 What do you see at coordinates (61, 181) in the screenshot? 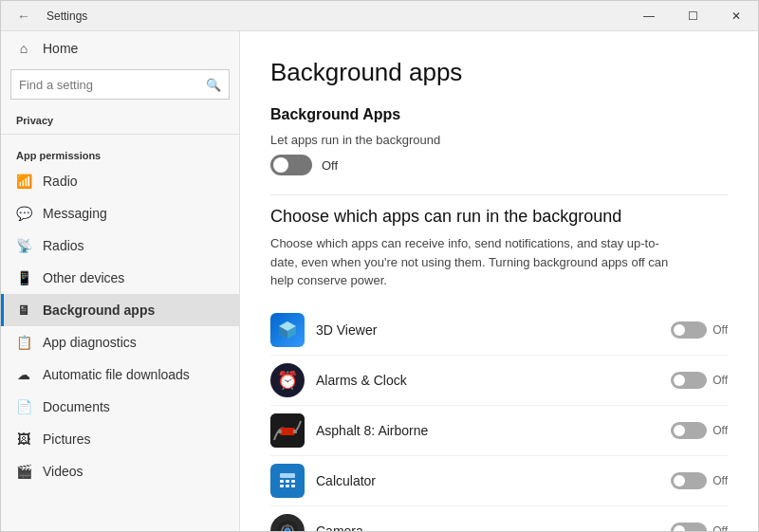
I see `sidebar-item-label-radio: Radio` at bounding box center [61, 181].